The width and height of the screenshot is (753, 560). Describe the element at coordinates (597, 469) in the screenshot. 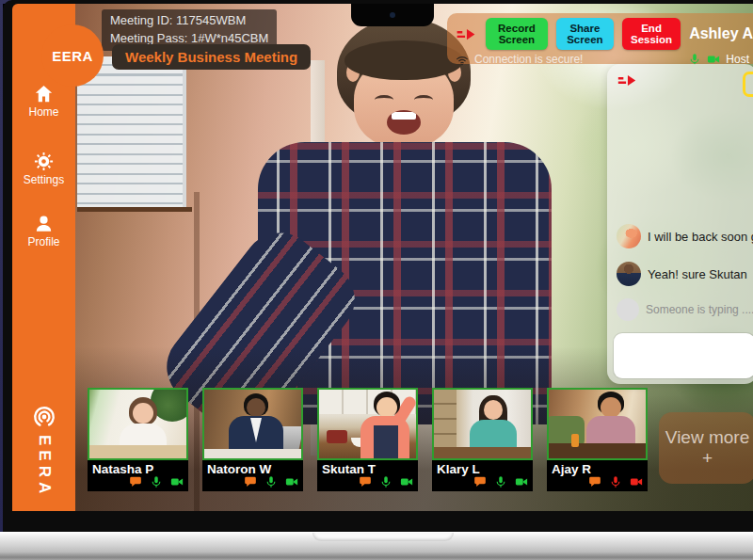

I see `participant-name: Ajay R` at that location.